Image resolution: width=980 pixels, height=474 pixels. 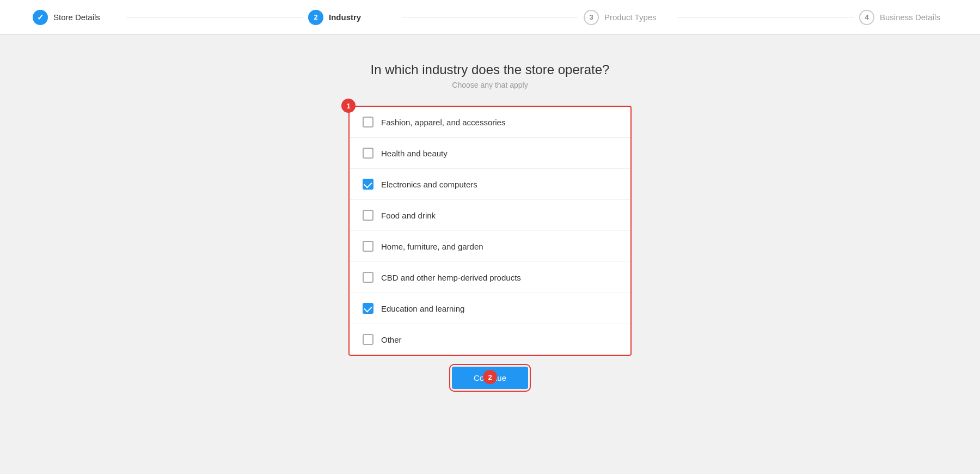 What do you see at coordinates (490, 278) in the screenshot?
I see `industry-row-cbd: CBD and other hemp-derived products` at bounding box center [490, 278].